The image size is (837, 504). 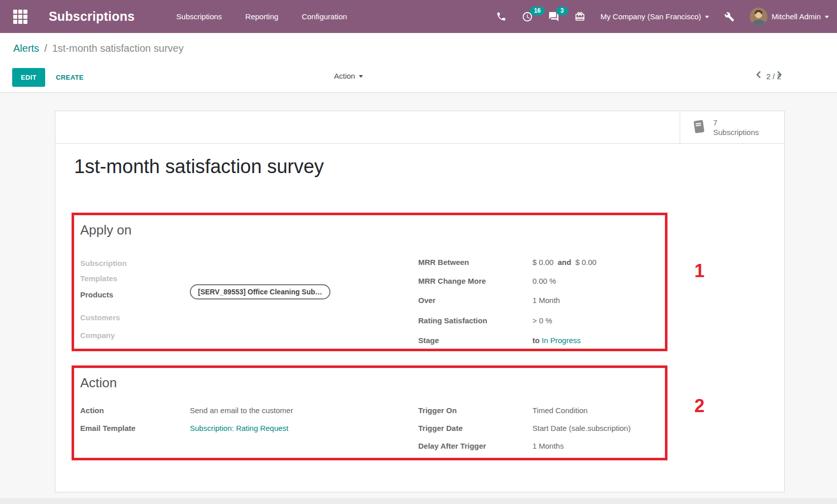 I want to click on products-label: Products, so click(x=96, y=294).